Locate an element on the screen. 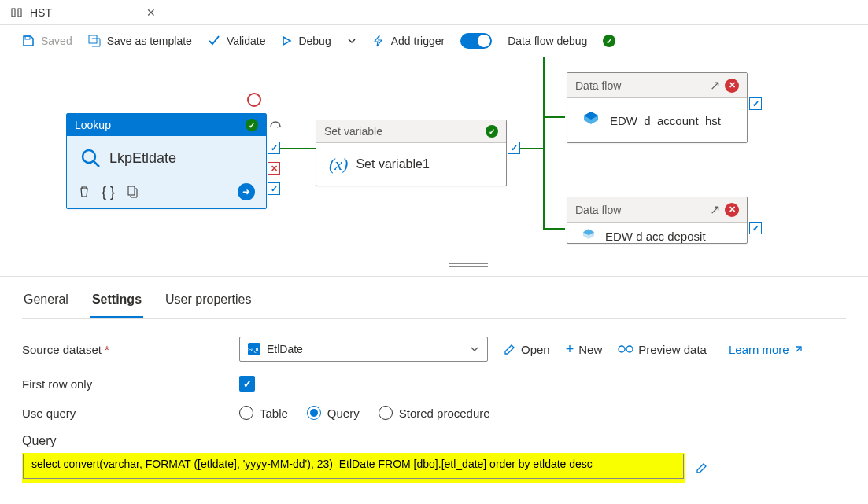 Image resolution: width=868 pixels, height=504 pixels. node-body: (x) Set variable1 is located at coordinates (411, 164).